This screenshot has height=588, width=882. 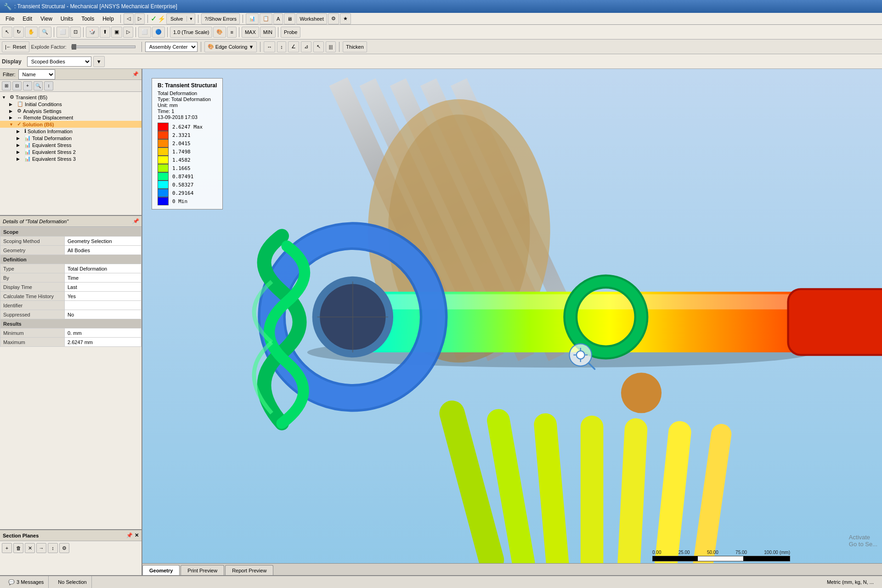 What do you see at coordinates (99, 62) in the screenshot?
I see `scoped-bodies-arrow: ▼` at bounding box center [99, 62].